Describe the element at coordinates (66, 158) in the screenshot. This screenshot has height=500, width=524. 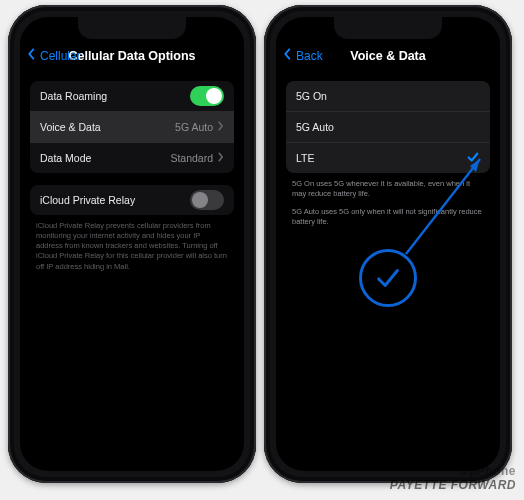
I see `label-data-mode: Data Mode` at that location.